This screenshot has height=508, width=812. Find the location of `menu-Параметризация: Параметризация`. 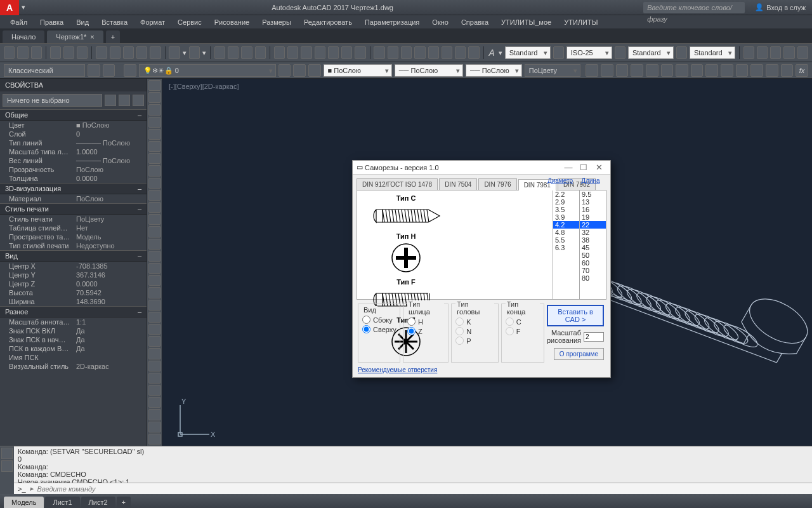

menu-Параметризация: Параметризация is located at coordinates (392, 22).